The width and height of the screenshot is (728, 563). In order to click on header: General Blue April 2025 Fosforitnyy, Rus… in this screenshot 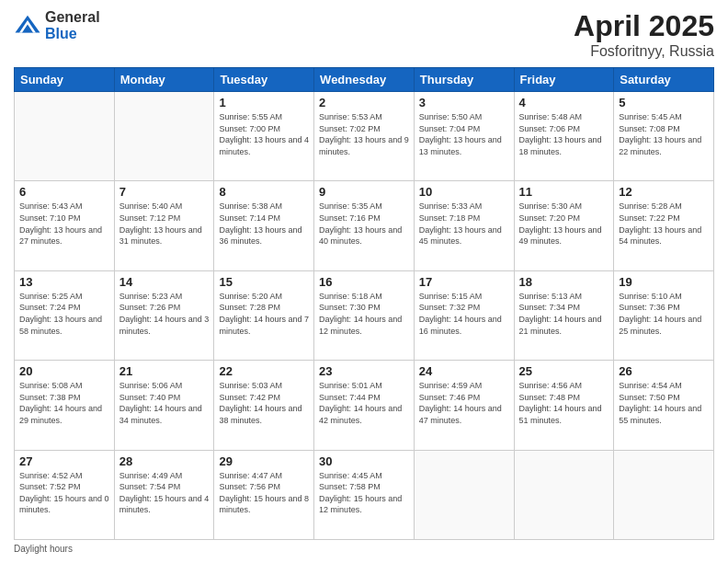, I will do `click(364, 35)`.